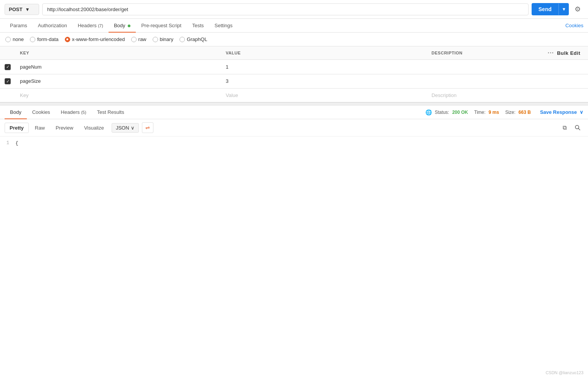  I want to click on col-key: KEY, so click(118, 53).